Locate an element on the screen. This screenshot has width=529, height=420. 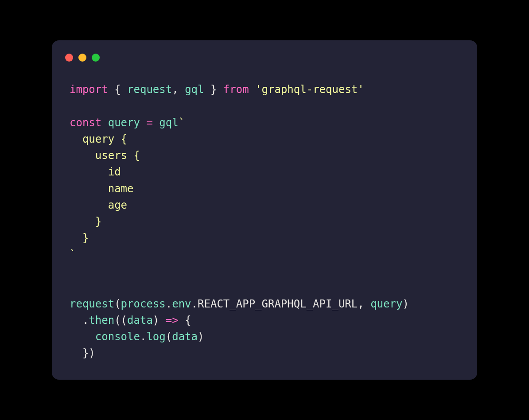
maximize-icon is located at coordinates (96, 58).